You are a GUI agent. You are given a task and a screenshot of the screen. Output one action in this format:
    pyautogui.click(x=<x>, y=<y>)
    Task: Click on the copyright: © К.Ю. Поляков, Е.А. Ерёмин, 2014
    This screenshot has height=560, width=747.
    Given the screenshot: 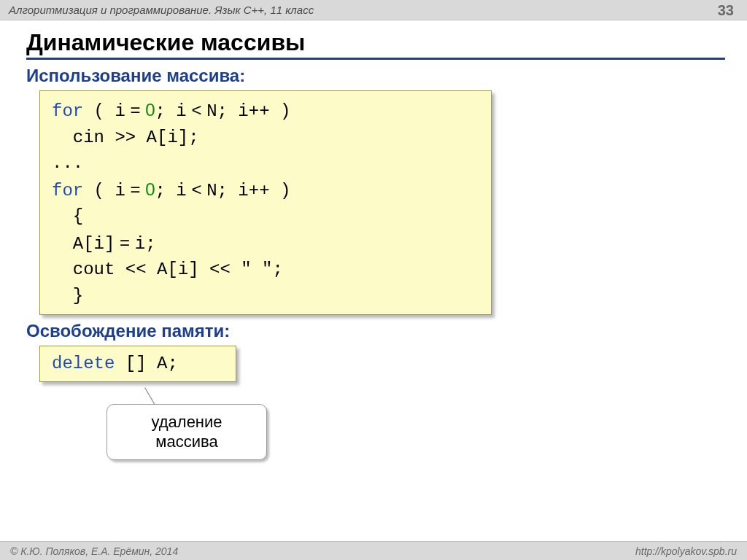 What is the action you would take?
    pyautogui.click(x=94, y=551)
    